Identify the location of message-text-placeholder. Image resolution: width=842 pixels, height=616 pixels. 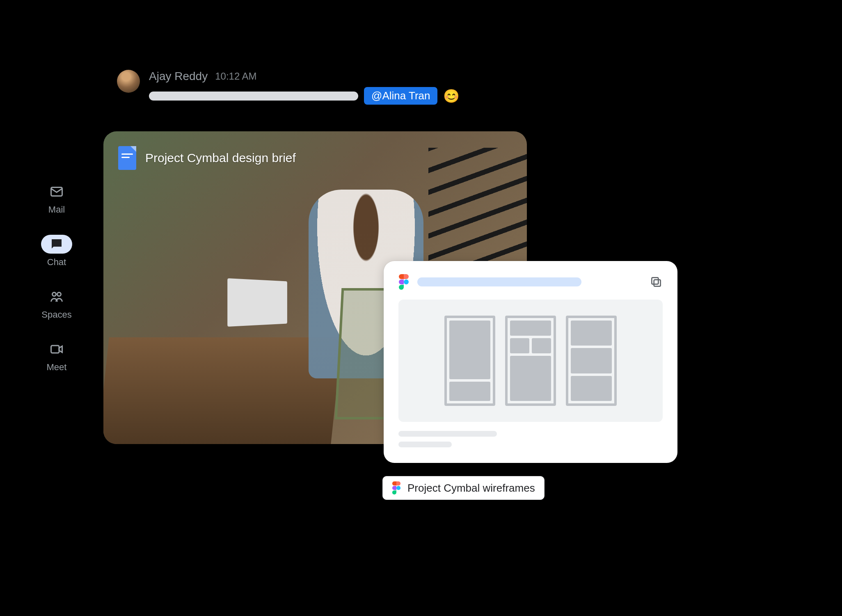
(254, 96).